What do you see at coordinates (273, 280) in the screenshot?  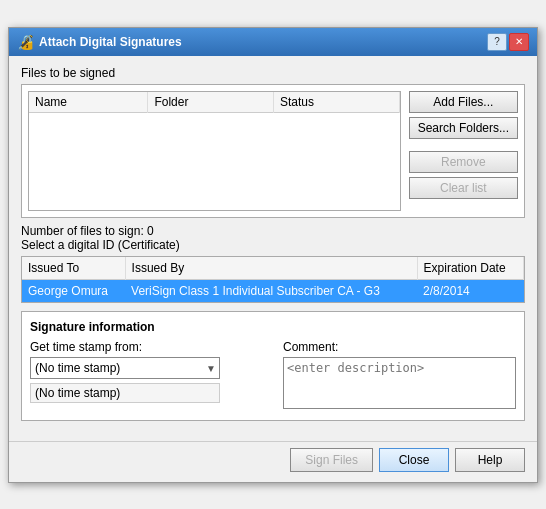 I see `digital-id-section: Issued To Issued By Expiration Date Geor…` at bounding box center [273, 280].